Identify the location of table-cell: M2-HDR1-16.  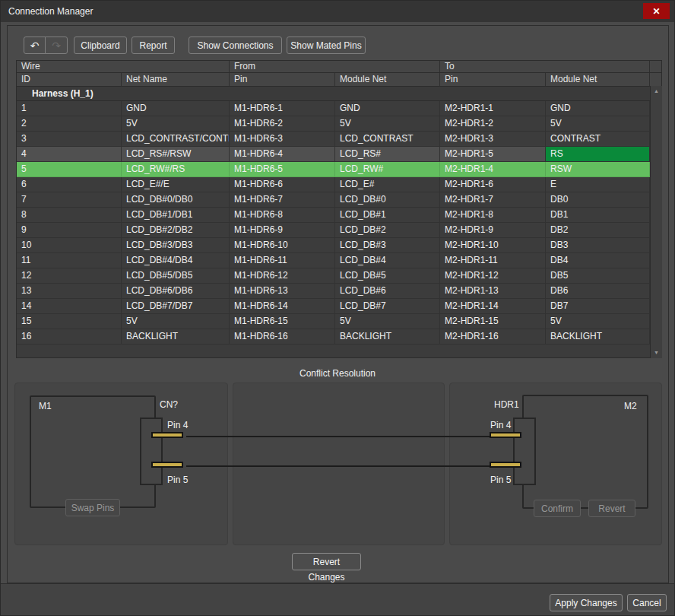
(493, 337).